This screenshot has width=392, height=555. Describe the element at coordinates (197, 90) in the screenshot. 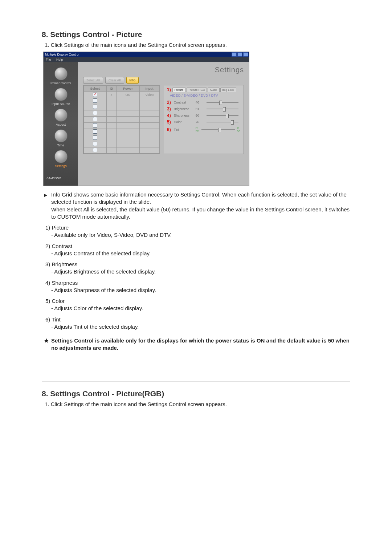

I see `tab-picture-rgb: Picture RGB` at that location.